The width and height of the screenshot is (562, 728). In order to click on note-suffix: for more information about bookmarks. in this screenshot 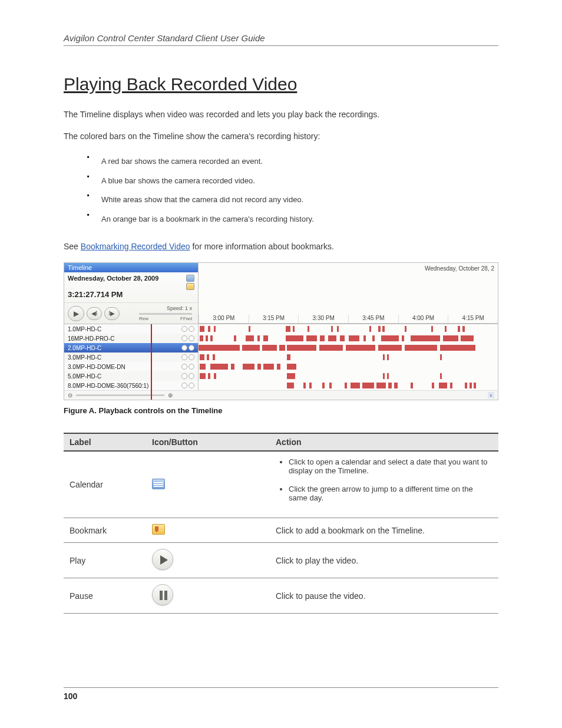, I will do `click(263, 246)`.